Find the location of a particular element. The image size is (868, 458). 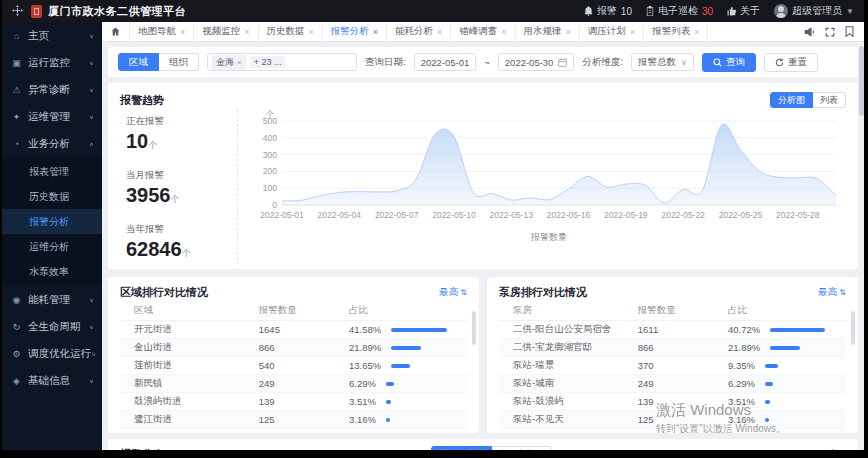

warning-icon: ⚠ is located at coordinates (16, 90).